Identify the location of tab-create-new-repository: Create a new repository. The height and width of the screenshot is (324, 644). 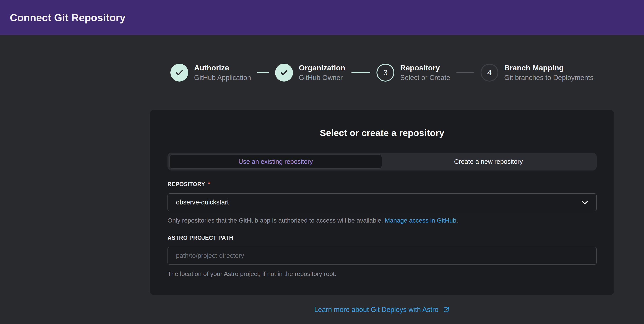
(488, 162).